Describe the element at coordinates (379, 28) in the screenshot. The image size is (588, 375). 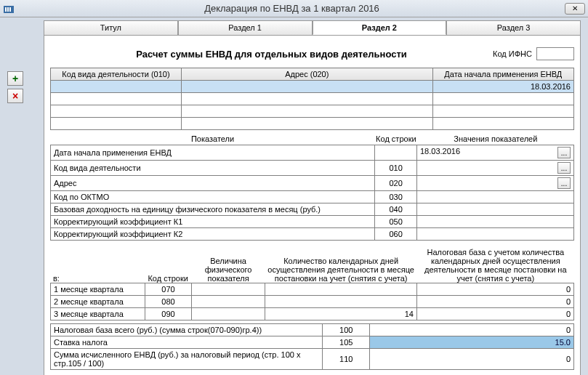
I see `tab-razdel2: Раздел 2` at that location.